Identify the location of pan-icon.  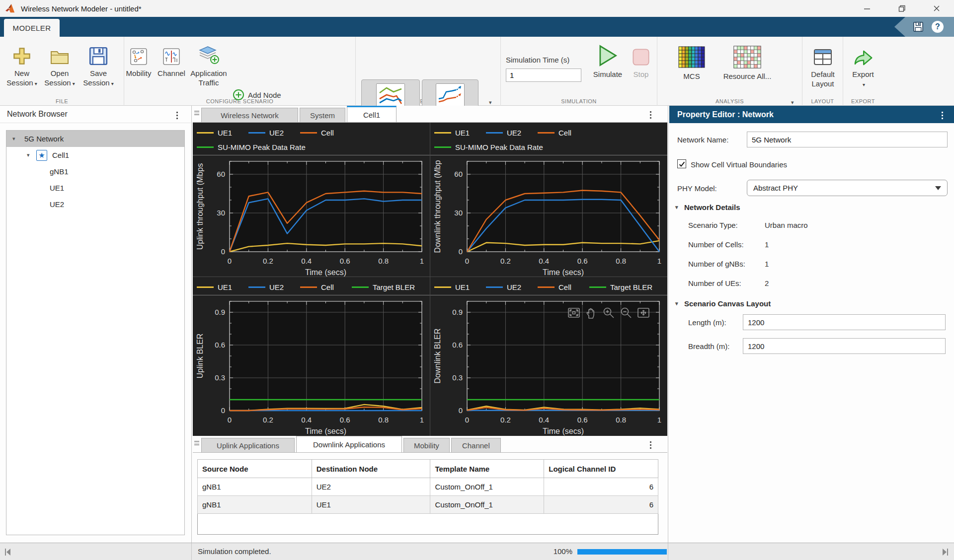
(591, 313).